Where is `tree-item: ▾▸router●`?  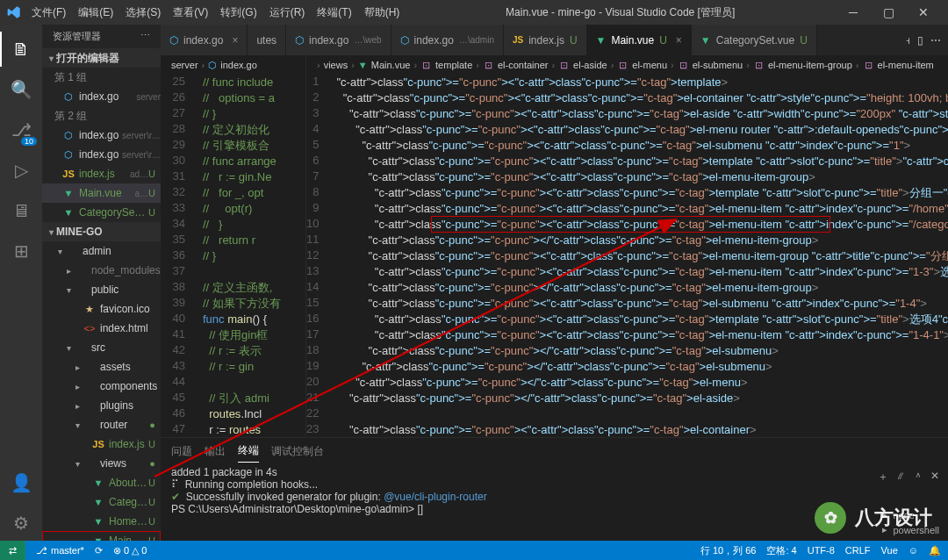 tree-item: ▾▸router● is located at coordinates (102, 425).